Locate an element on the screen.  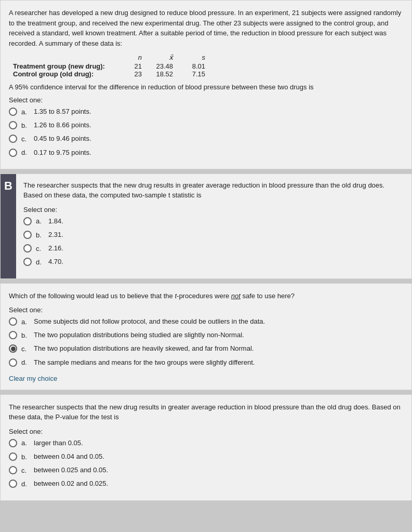
control-label: Control group (old drug): is located at coordinates (68, 74).